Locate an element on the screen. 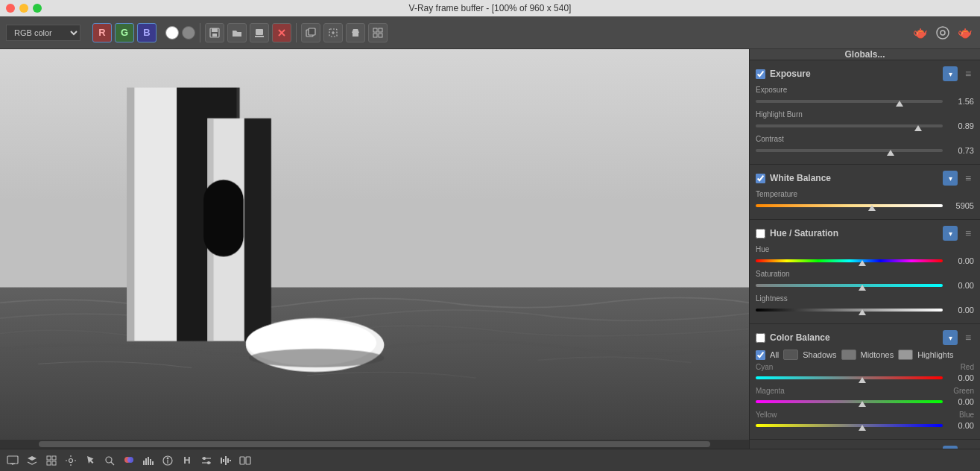 This screenshot has width=980, height=471. yellow-label: Yellow is located at coordinates (766, 414).